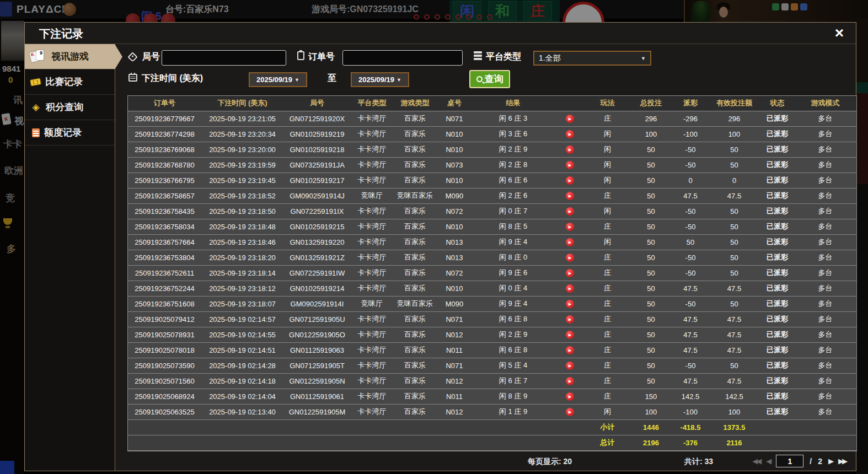  Describe the element at coordinates (69, 57) in the screenshot. I see `nav-item-video-games: K9 视讯游戏` at that location.